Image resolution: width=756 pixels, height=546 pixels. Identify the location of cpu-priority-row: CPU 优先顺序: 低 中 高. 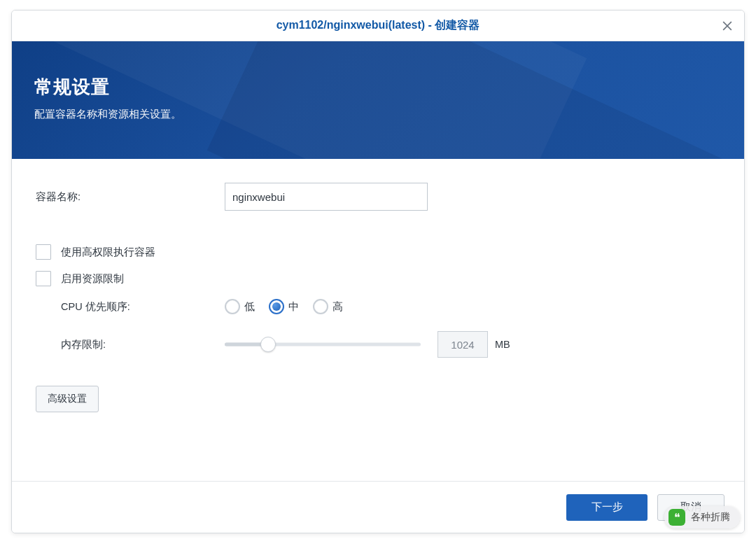
(378, 307).